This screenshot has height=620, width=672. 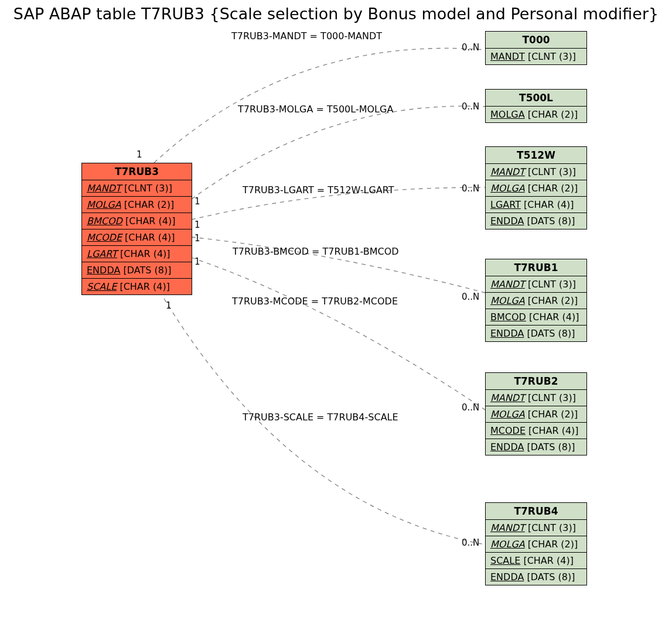 I want to click on edge-label-lgart: T7RUB3-LGART = T512W-LGART, so click(x=319, y=190).